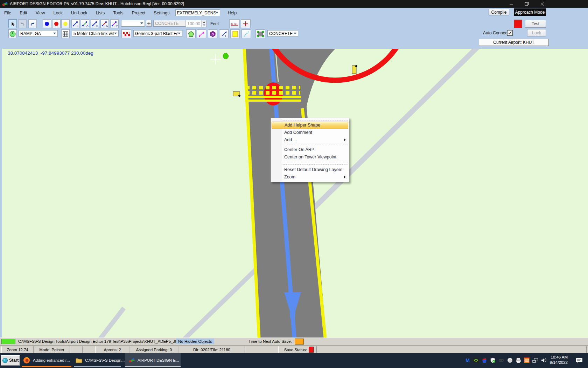  What do you see at coordinates (501, 360) in the screenshot?
I see `tray-controller-icon` at bounding box center [501, 360].